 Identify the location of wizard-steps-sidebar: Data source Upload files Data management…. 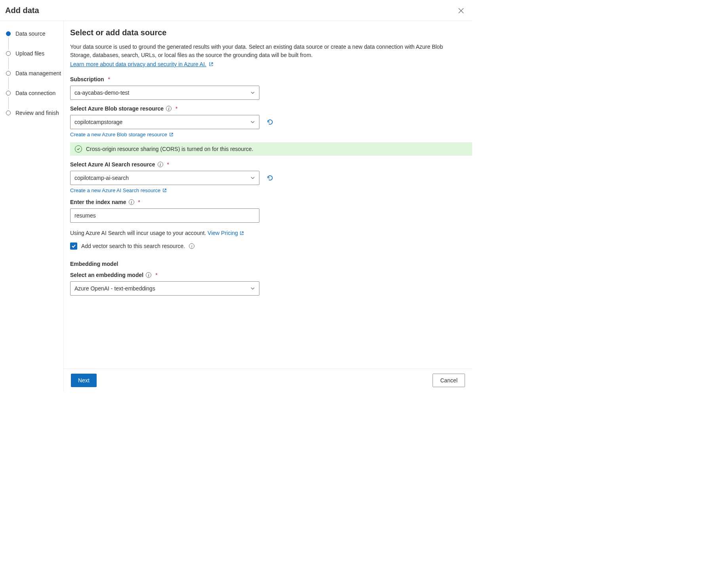
(32, 206).